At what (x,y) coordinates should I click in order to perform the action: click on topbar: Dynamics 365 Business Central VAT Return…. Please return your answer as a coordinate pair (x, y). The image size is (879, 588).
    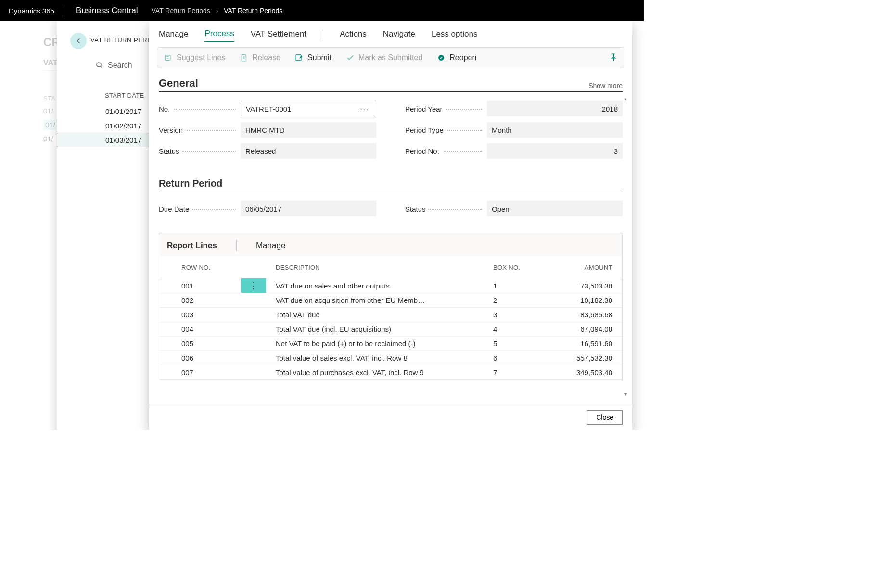
    Looking at the image, I should click on (322, 11).